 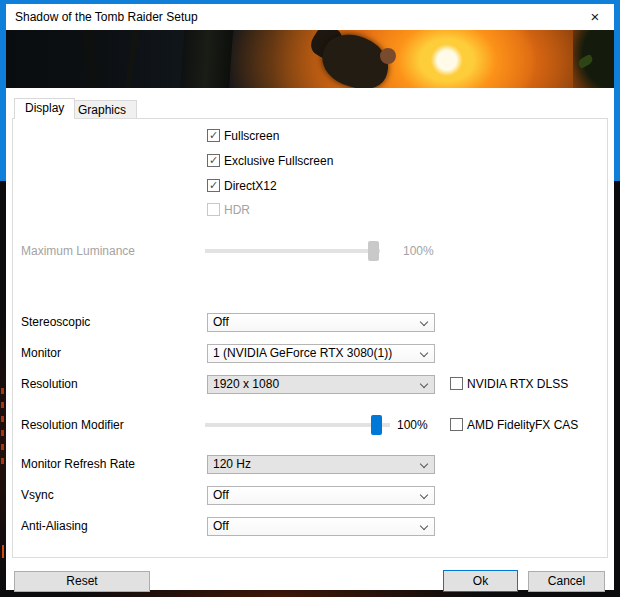 What do you see at coordinates (321, 354) in the screenshot?
I see `monitor-dropdown: 1 (NVIDIA GeForce RTX 3080(1))` at bounding box center [321, 354].